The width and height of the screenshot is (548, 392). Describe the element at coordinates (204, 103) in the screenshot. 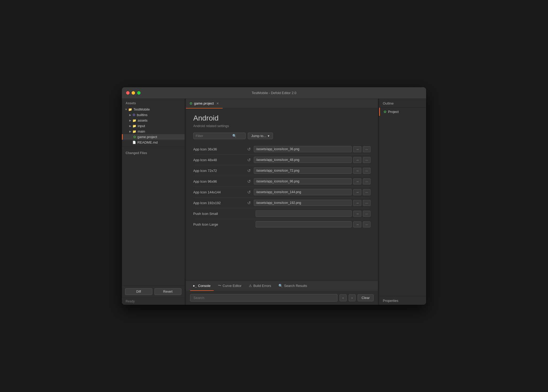

I see `tab-label: game.project` at that location.